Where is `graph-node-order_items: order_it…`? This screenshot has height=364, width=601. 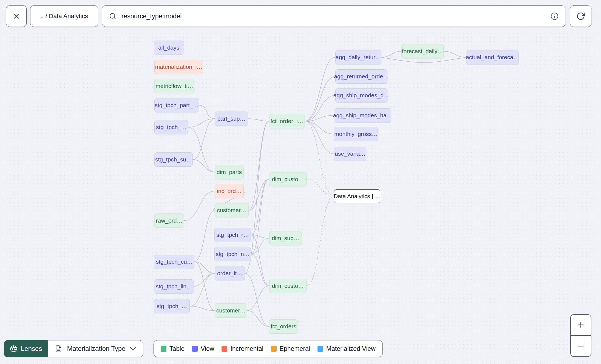
graph-node-order_items: order_it… is located at coordinates (230, 273).